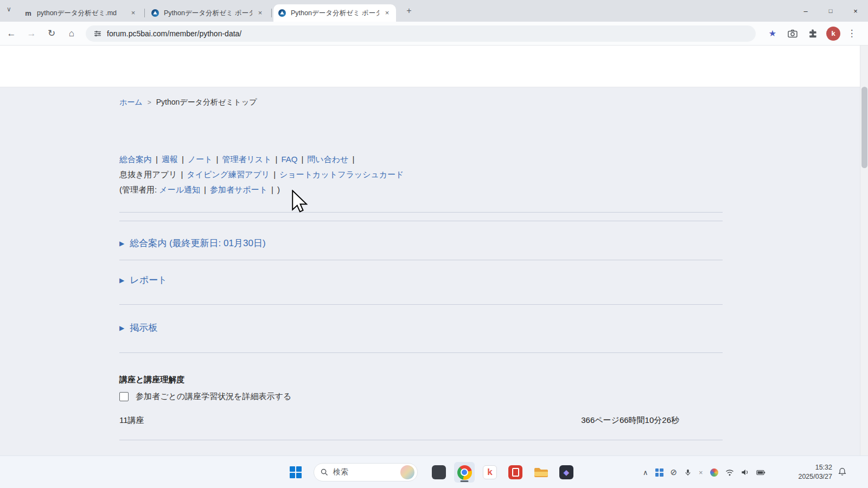 The height and width of the screenshot is (488, 868). Describe the element at coordinates (674, 472) in the screenshot. I see `do-not-disturb-icon: ⊘` at that location.